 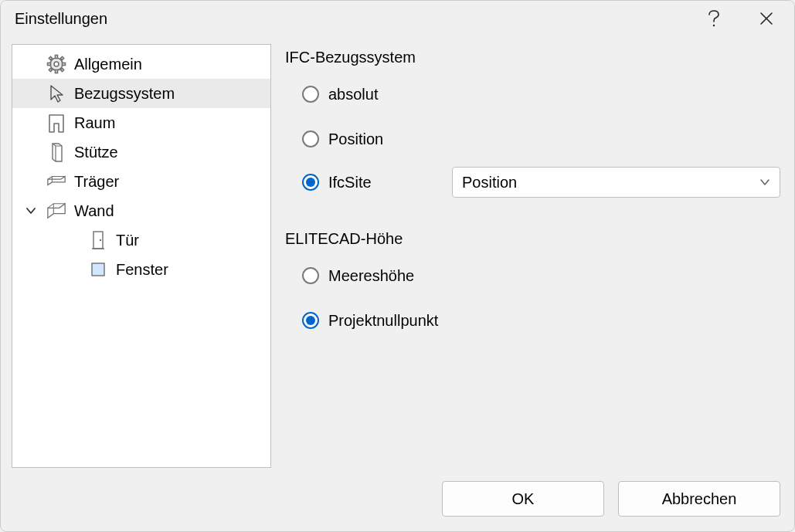 What do you see at coordinates (93, 212) in the screenshot?
I see `tree-item-label: Wand` at bounding box center [93, 212].